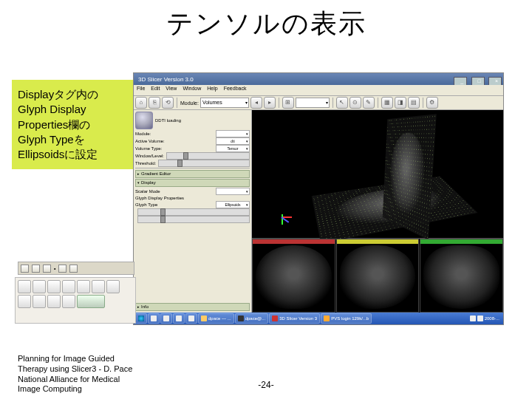 This screenshot has height=399, width=532. I want to click on toolbar-button: ⚙, so click(432, 103).